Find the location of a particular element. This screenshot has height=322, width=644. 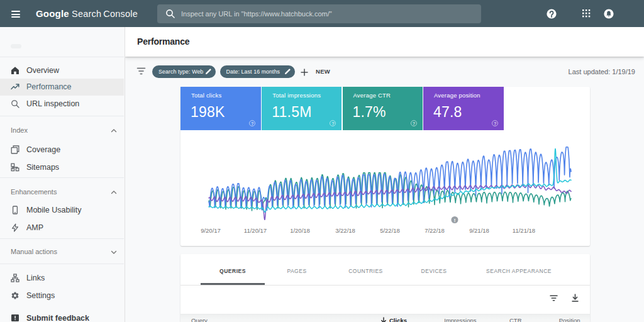

svg-text: 7/22/18 is located at coordinates (435, 230).